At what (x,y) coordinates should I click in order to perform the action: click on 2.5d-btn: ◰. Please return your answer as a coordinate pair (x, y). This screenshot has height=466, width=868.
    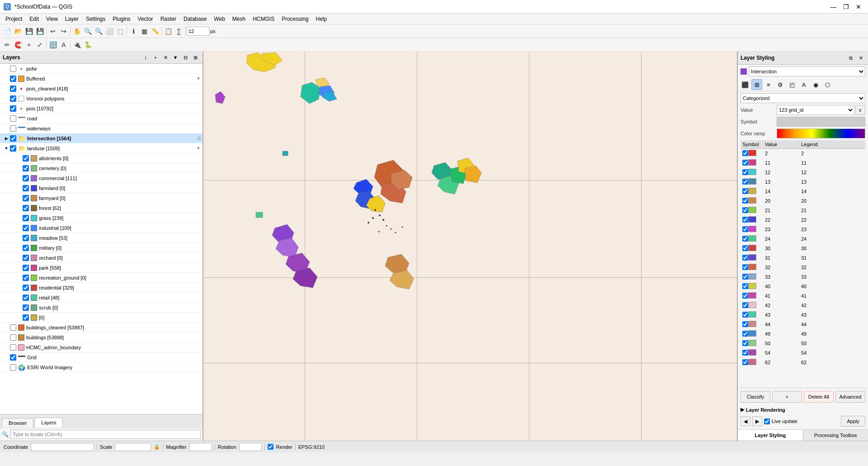
    Looking at the image, I should click on (792, 85).